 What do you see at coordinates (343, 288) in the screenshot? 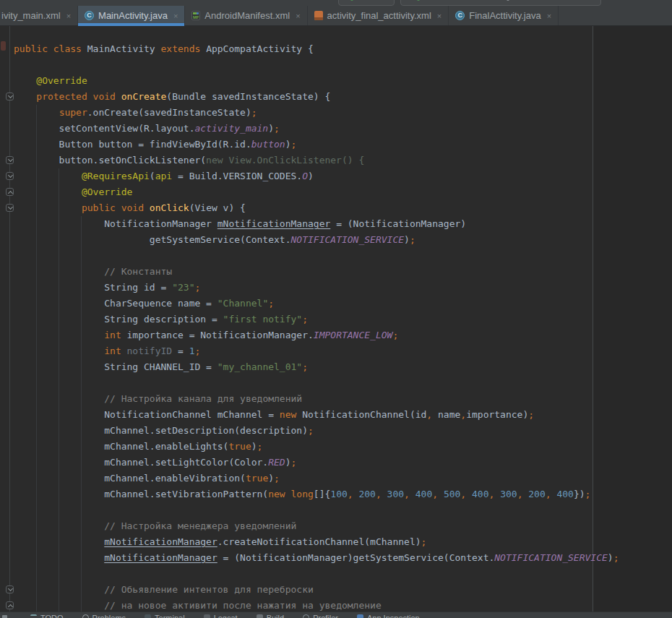
I see `code-line: String id = "23";` at bounding box center [343, 288].